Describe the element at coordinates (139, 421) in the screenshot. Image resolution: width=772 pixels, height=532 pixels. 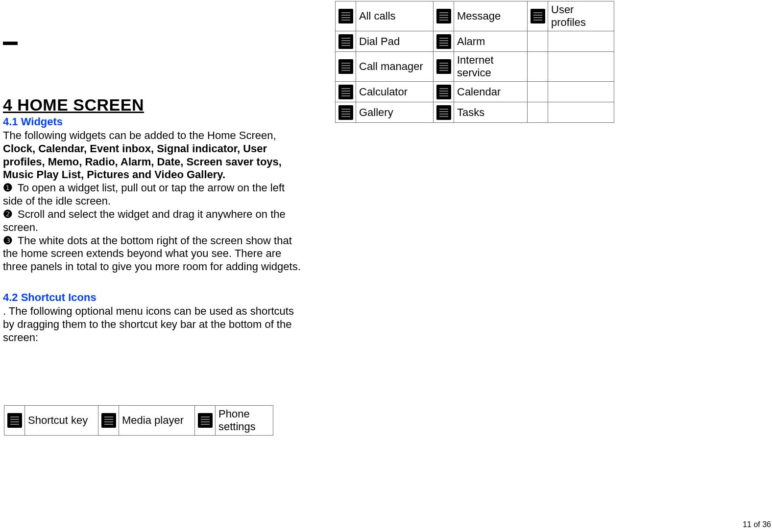
I see `table-row: Shortcut key Media player Phone settings` at that location.